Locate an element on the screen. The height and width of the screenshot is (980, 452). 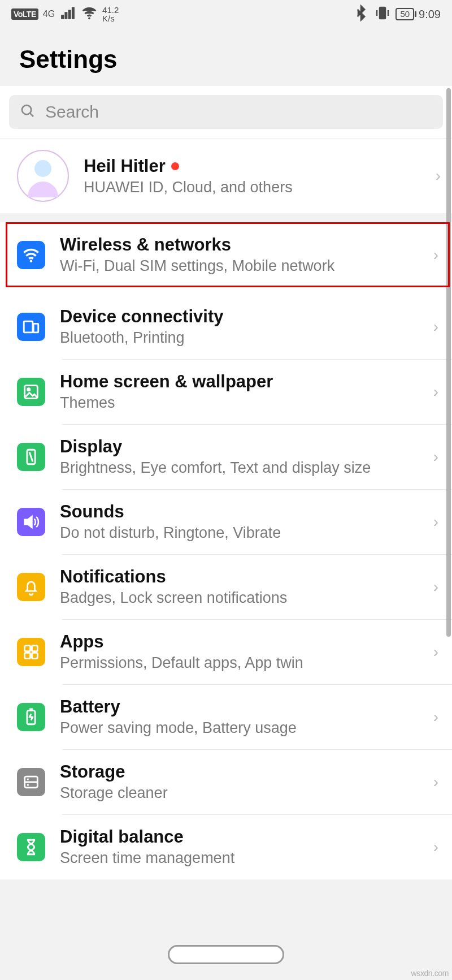
network-gen: 4G is located at coordinates (49, 14).